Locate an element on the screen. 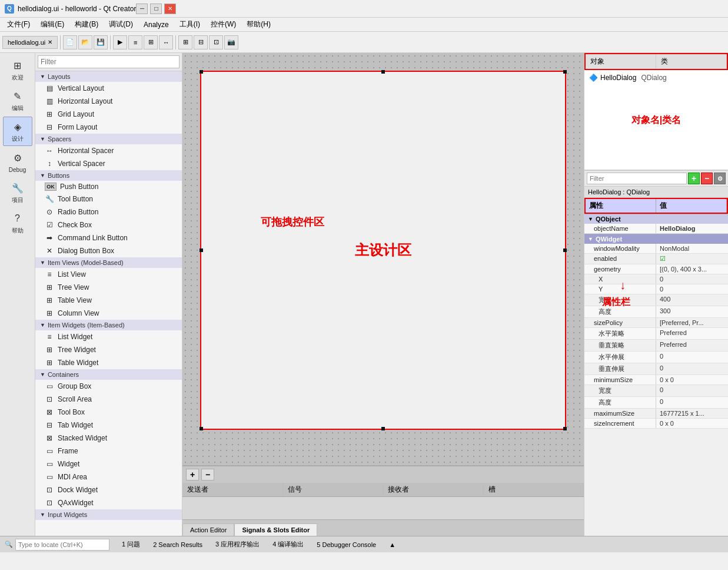  widget-column-view: ⊞ Column View is located at coordinates (108, 313).